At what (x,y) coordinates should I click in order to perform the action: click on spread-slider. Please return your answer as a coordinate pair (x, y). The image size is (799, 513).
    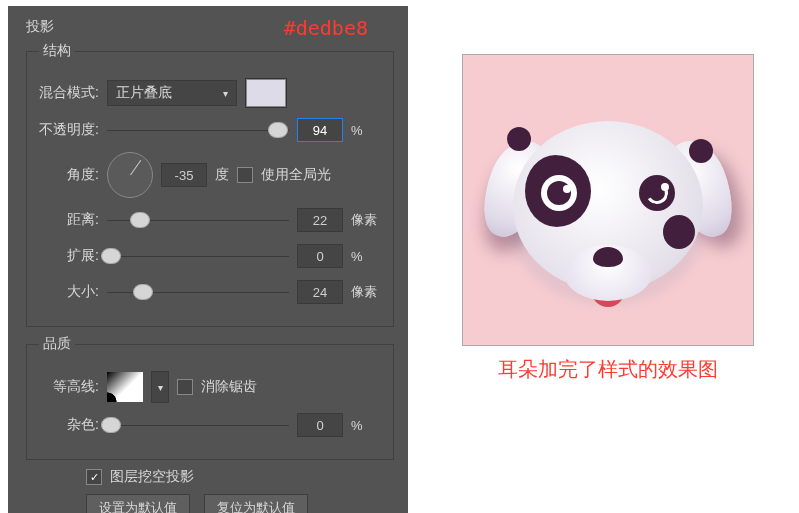
    Looking at the image, I should click on (198, 256).